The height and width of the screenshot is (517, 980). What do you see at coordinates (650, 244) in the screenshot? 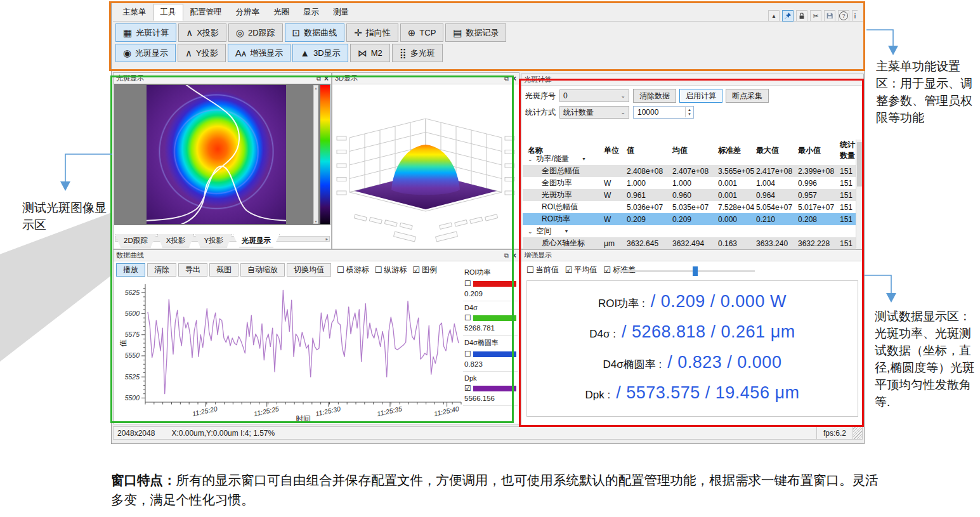
I see `cell: 3632.645` at bounding box center [650, 244].